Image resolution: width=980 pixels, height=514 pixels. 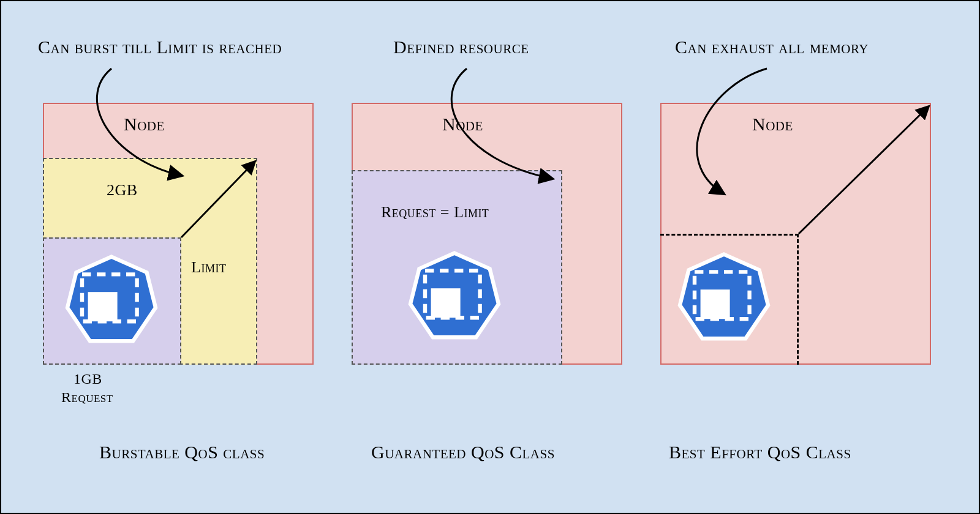 What do you see at coordinates (760, 452) in the screenshot?
I see `besteffort-caption: Best Effort QoS Class` at bounding box center [760, 452].